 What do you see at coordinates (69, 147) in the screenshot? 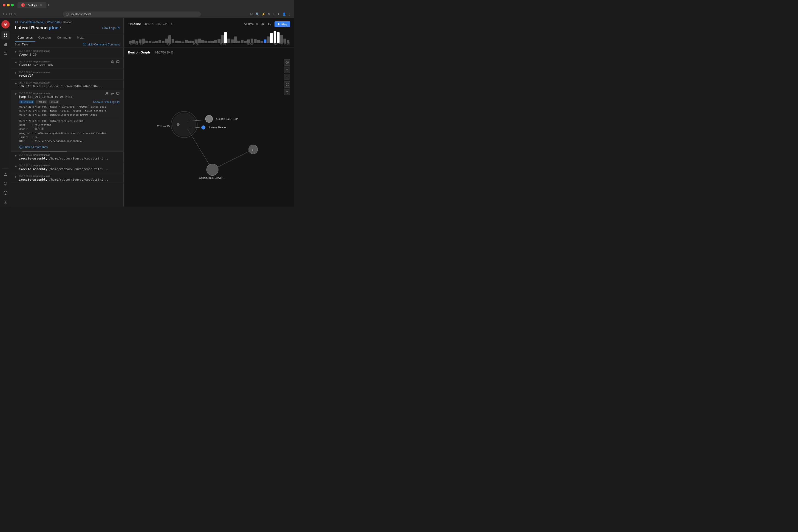
I see `show-more-button: Show 51 more lines` at bounding box center [69, 147].